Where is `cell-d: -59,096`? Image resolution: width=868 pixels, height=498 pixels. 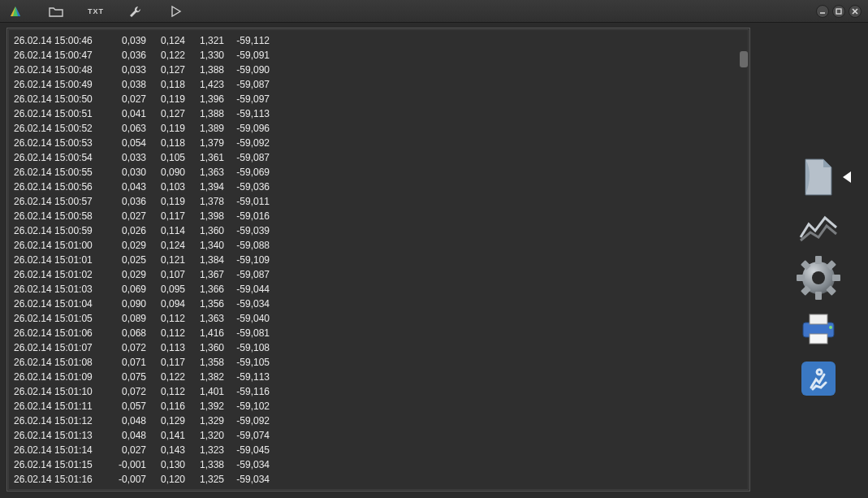
cell-d: -59,096 is located at coordinates (247, 128).